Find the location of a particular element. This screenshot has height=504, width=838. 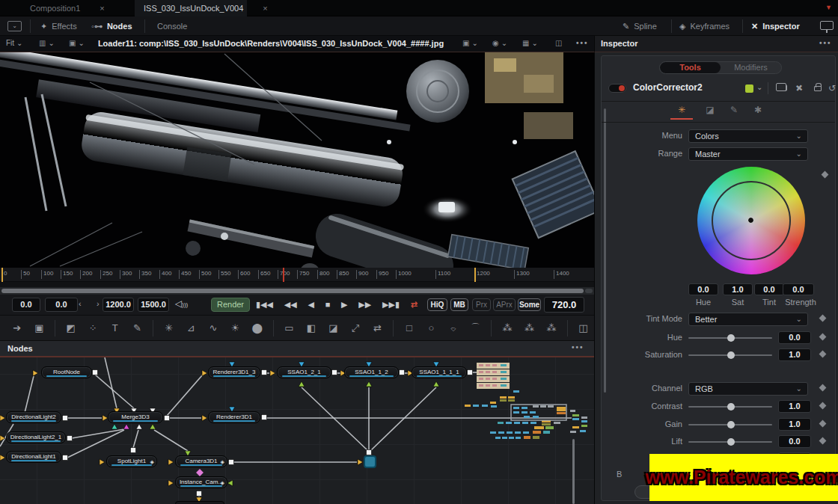

channel-dropdown: RGB ⌄ is located at coordinates (748, 389).